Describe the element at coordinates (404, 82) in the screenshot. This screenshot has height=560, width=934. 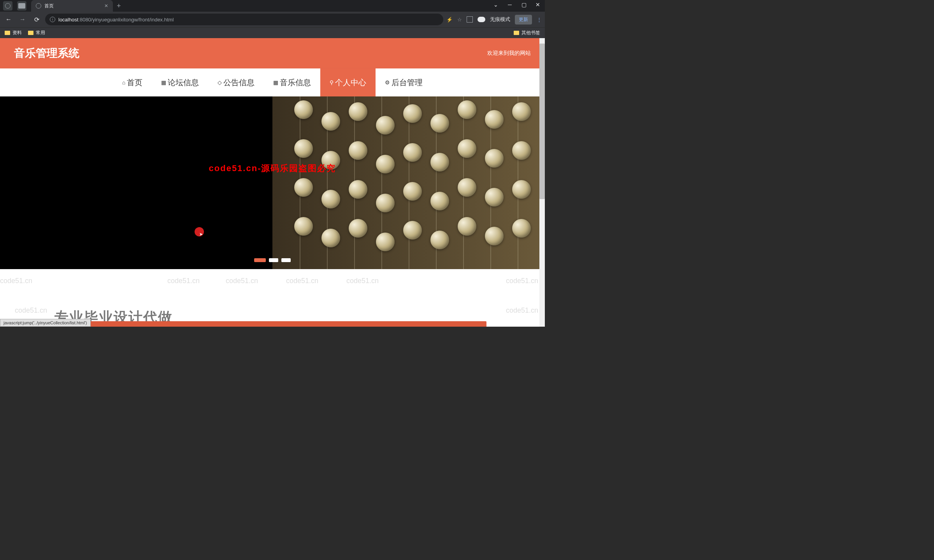
I see `nav-admin: ⚙后台管理` at that location.